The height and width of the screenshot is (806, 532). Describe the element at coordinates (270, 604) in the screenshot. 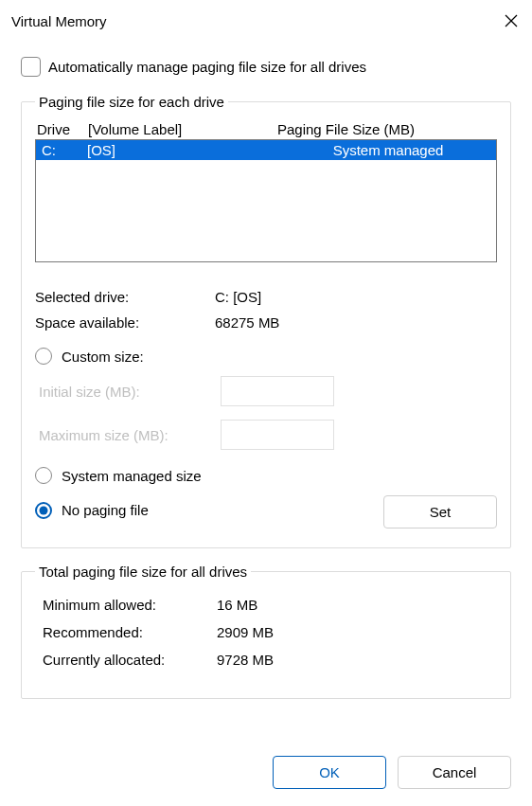

I see `min-allowed-row: Minimum allowed: 16 MB` at that location.